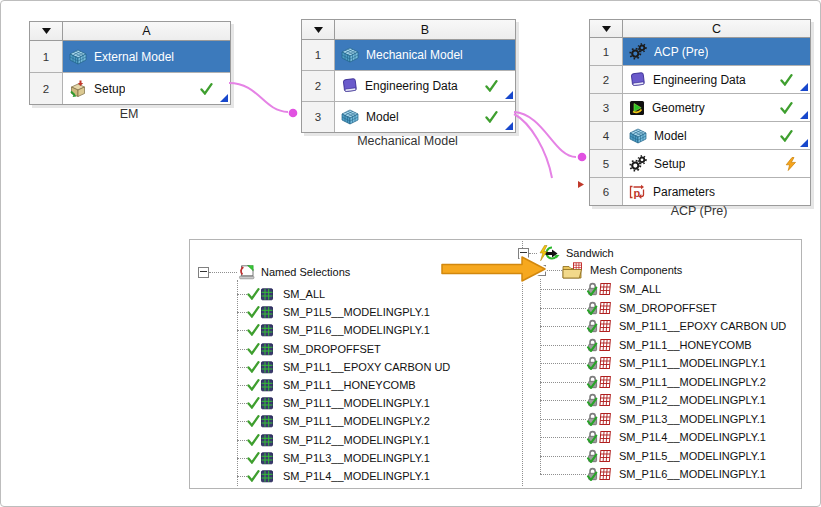  I want to click on tree-item-label: SM_P1L1__MODELINGPLY.1, so click(356, 403).